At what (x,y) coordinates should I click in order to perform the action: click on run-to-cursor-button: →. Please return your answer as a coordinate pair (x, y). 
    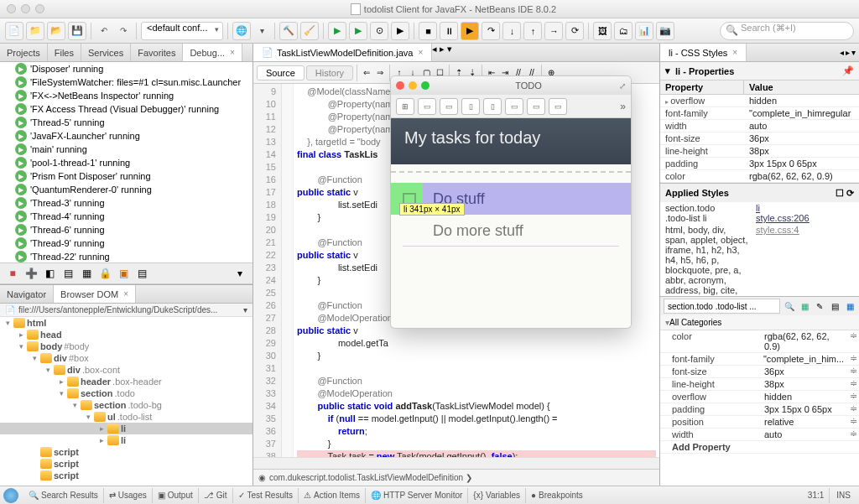
    Looking at the image, I should click on (554, 31).